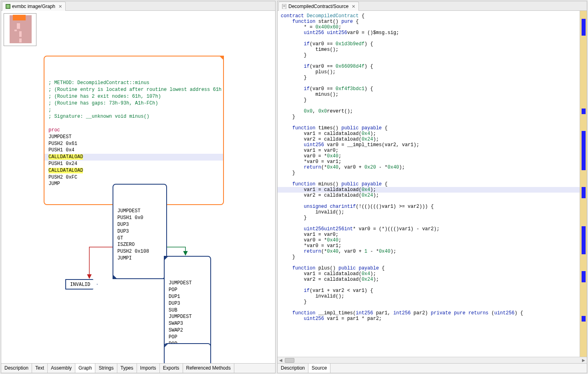 This screenshot has height=374, width=588. Describe the element at coordinates (432, 360) in the screenshot. I see `horizontal-scrollbar: ◀ ▶` at that location.